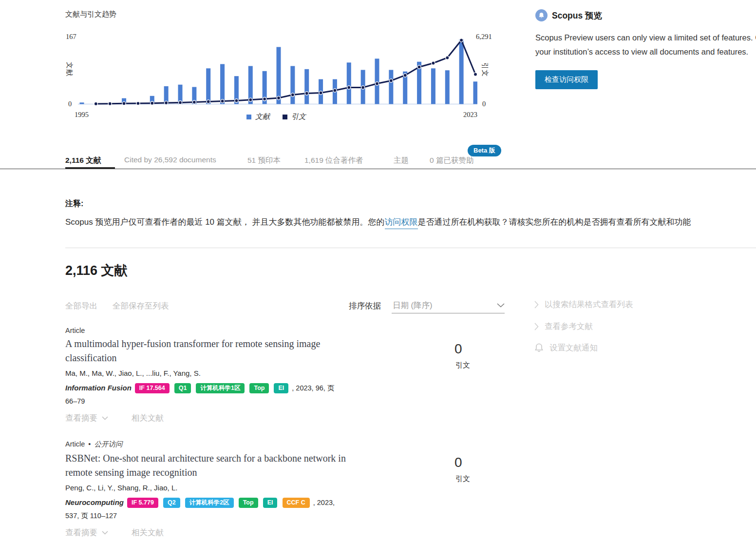  What do you see at coordinates (484, 151) in the screenshot?
I see `beta-badge: Beta 版` at bounding box center [484, 151].